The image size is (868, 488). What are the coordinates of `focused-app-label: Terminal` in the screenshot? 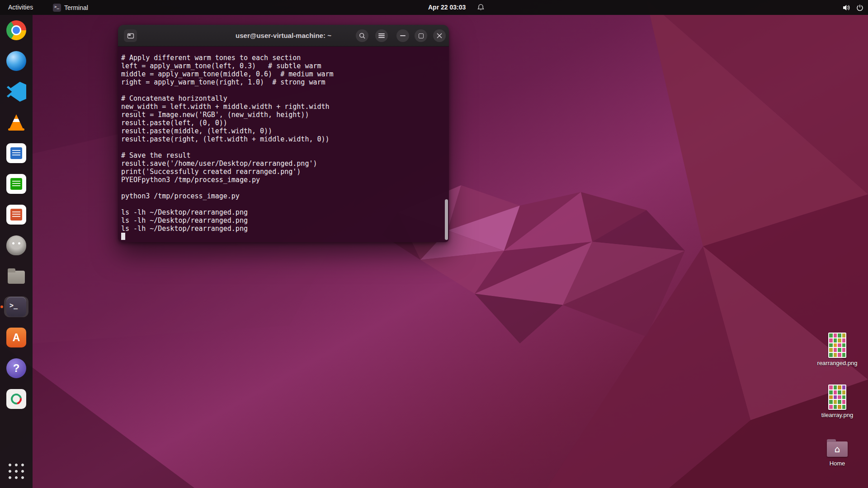 It's located at (76, 8).